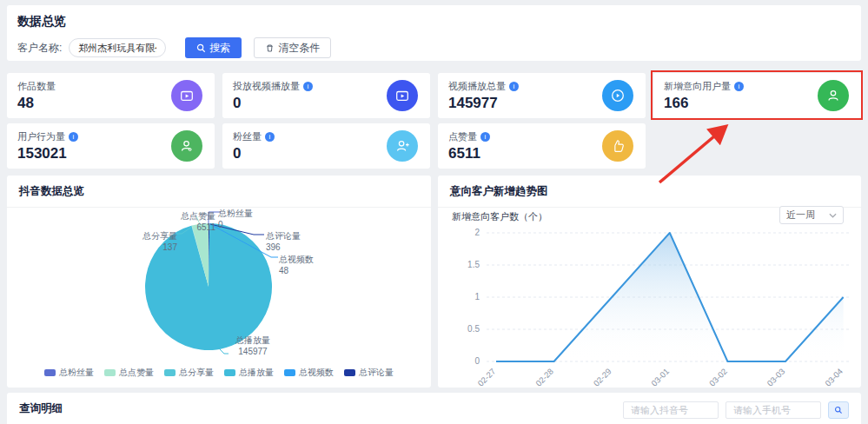 This screenshot has height=424, width=868. I want to click on customer-name-input, so click(117, 48).